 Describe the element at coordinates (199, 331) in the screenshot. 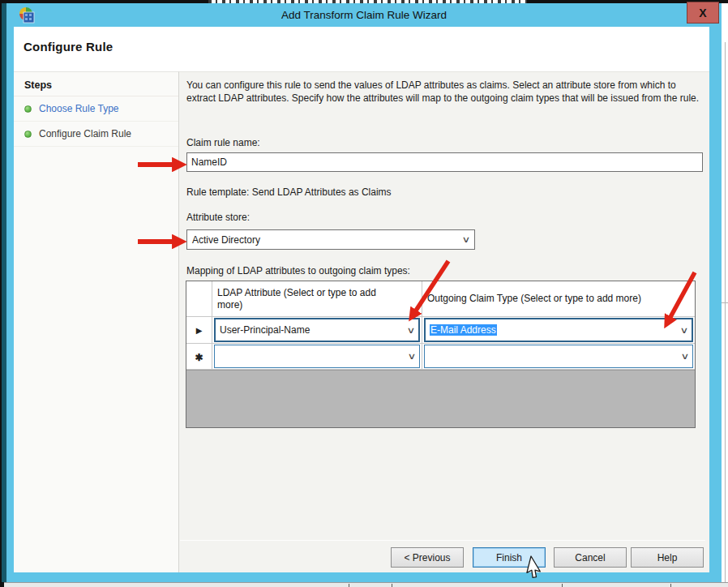

I see `row-selector-cell: ▶` at that location.